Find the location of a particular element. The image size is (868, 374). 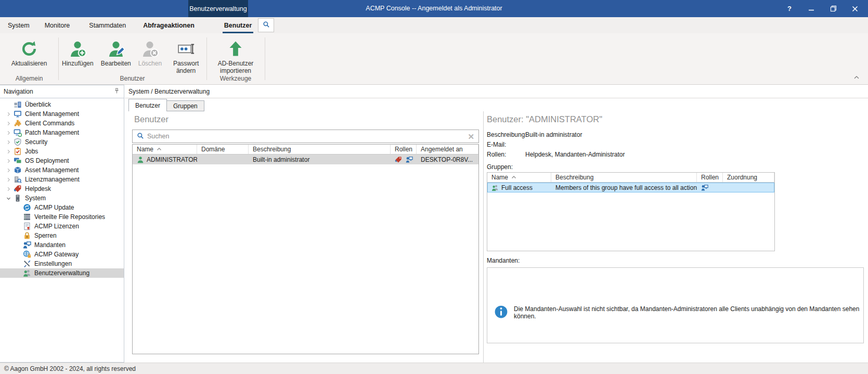

shield-icon is located at coordinates (18, 142).